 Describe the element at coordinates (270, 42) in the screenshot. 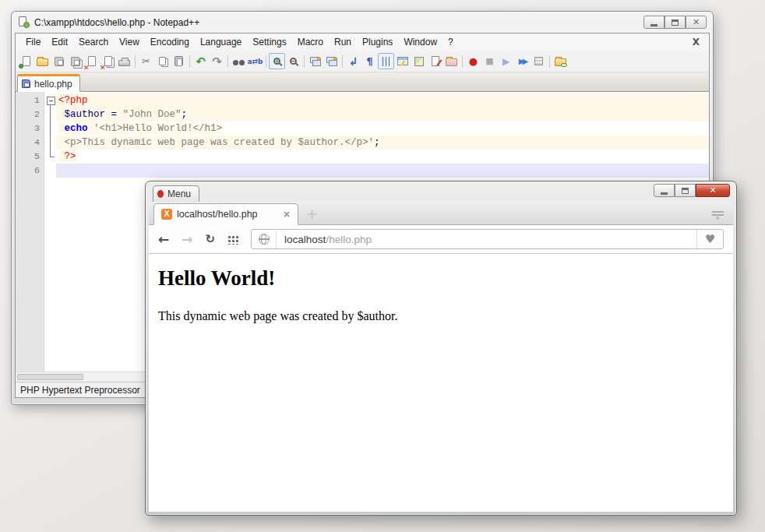

I see `menu-settings: Settings` at that location.